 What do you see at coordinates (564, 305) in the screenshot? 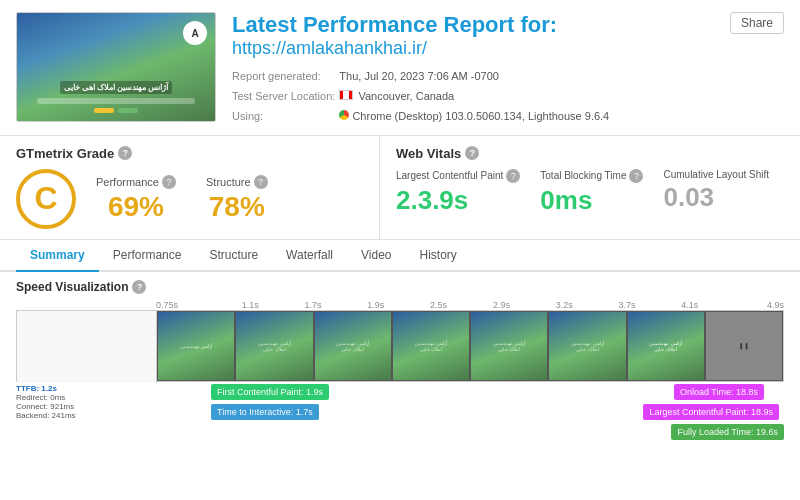
I see `tick-6: 3.2s` at bounding box center [564, 305].